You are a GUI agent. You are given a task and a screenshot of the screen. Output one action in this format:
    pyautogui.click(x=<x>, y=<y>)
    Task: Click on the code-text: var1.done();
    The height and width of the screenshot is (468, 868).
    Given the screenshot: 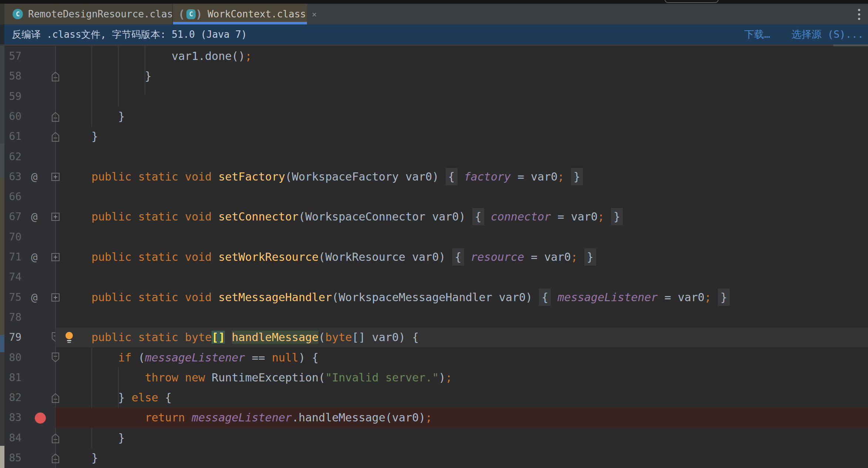 What is the action you would take?
    pyautogui.click(x=462, y=56)
    